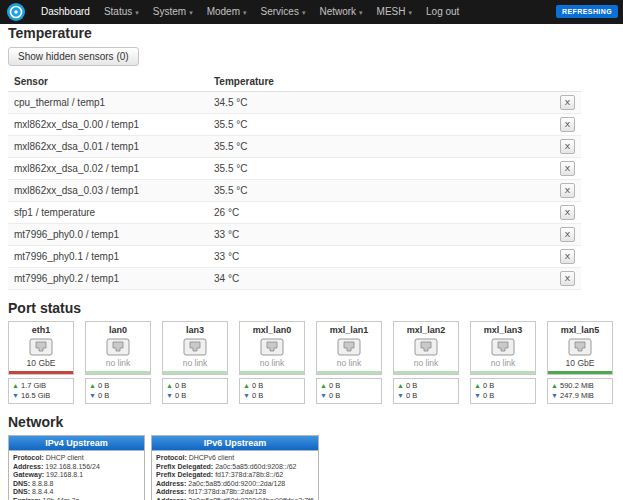 The image size is (623, 500). What do you see at coordinates (76, 476) in the screenshot?
I see `net-line: Gateway: 192.168.8.1` at bounding box center [76, 476].